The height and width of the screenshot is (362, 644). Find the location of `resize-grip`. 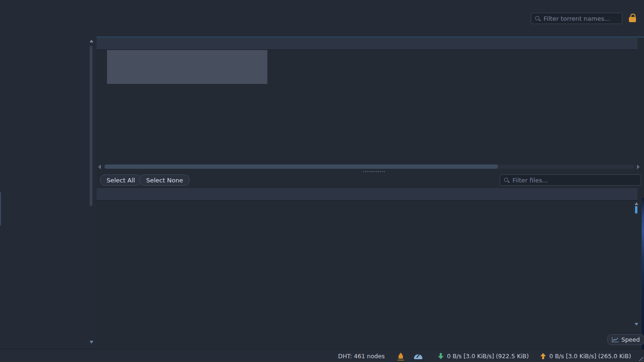

resize-grip is located at coordinates (640, 358).